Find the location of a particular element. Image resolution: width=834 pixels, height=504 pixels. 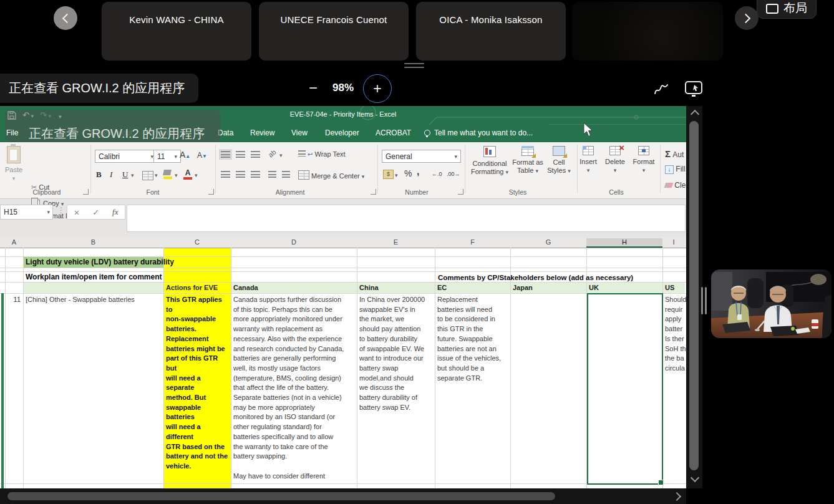

cell-workplan: Workplan item/open item for comment is located at coordinates (94, 277).